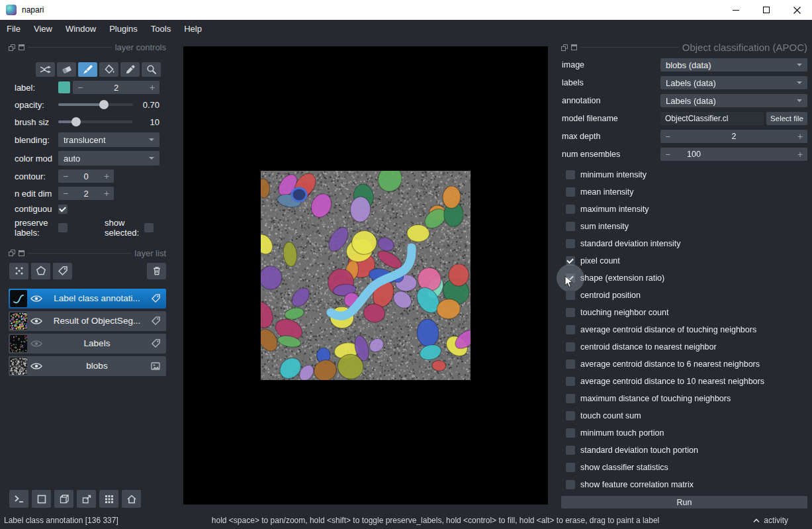  What do you see at coordinates (13, 29) in the screenshot?
I see `menu-item-file: File` at bounding box center [13, 29].